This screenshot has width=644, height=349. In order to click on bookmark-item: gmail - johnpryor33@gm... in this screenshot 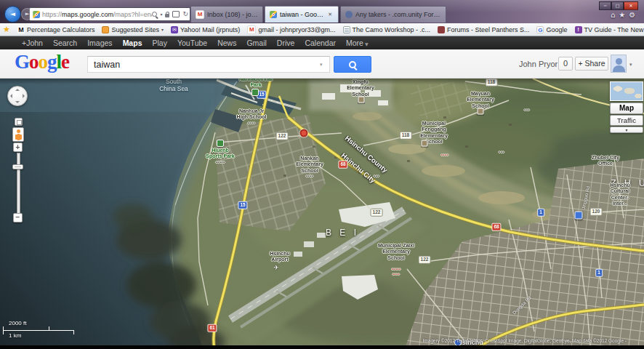, I will do `click(291, 30)`.